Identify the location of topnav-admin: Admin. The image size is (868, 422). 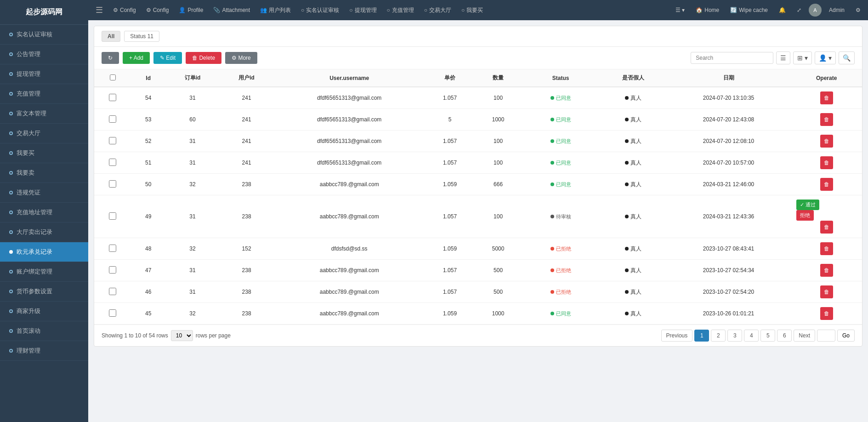
(837, 10).